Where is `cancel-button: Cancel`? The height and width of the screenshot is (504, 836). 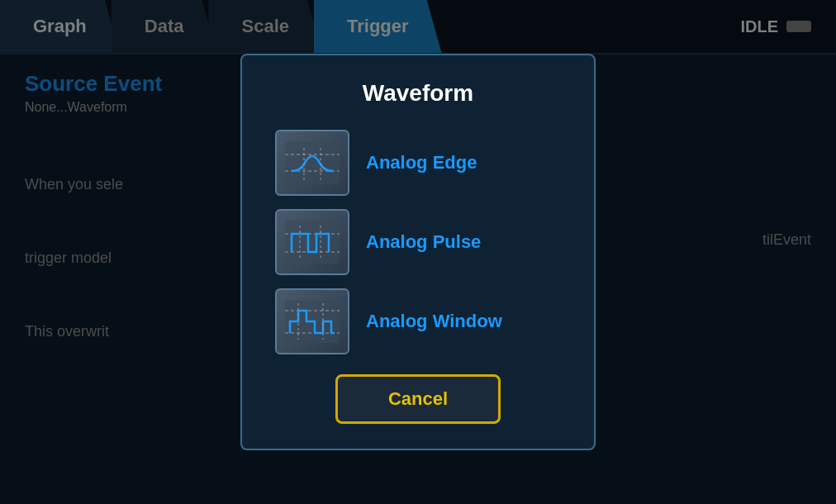 cancel-button: Cancel is located at coordinates (418, 399).